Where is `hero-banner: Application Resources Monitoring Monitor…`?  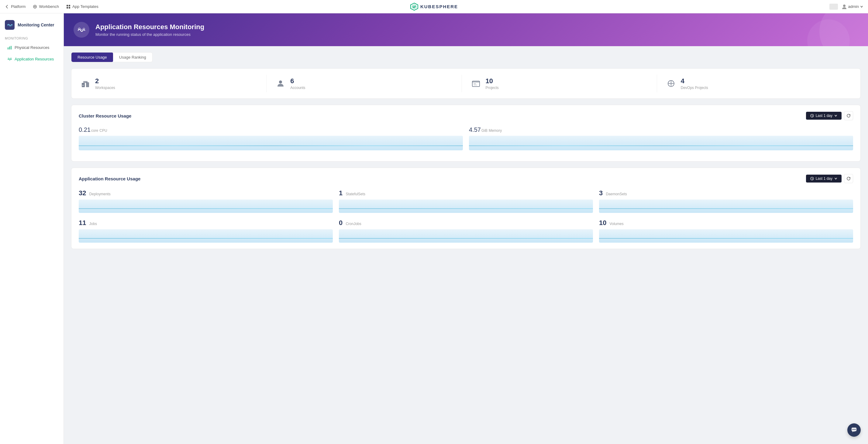
hero-banner: Application Resources Monitoring Monitor… is located at coordinates (466, 30).